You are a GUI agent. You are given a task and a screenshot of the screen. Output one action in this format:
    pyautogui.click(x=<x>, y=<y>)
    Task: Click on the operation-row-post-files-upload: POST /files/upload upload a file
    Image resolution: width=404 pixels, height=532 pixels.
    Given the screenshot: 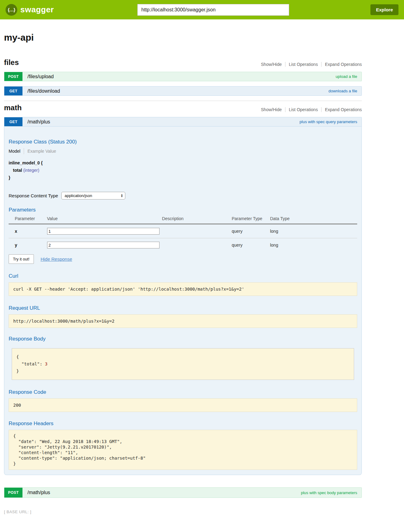 What is the action you would take?
    pyautogui.click(x=183, y=76)
    